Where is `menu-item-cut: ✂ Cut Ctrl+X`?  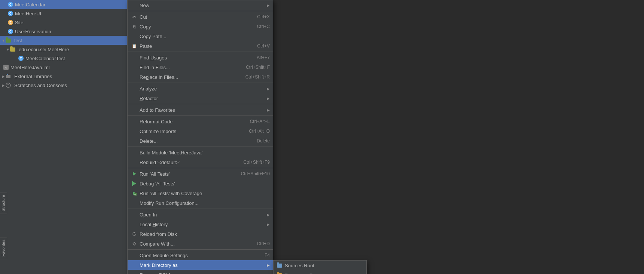 menu-item-cut: ✂ Cut Ctrl+X is located at coordinates (200, 17).